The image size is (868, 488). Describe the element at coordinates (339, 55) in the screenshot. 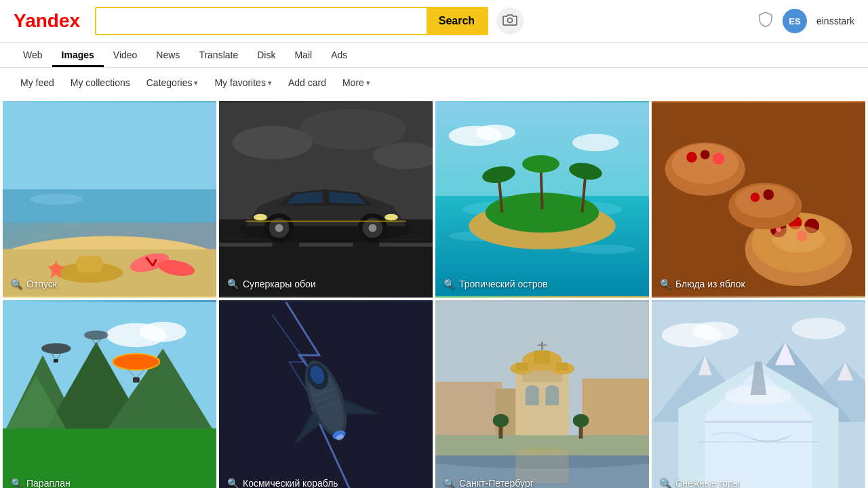

I see `tab-ads: Ads` at that location.